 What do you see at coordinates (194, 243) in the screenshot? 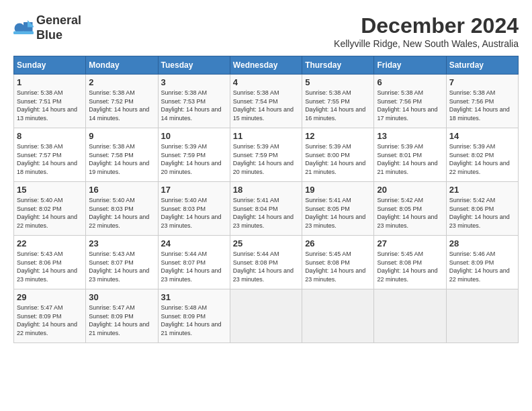
I see `day-number: 24` at bounding box center [194, 243].